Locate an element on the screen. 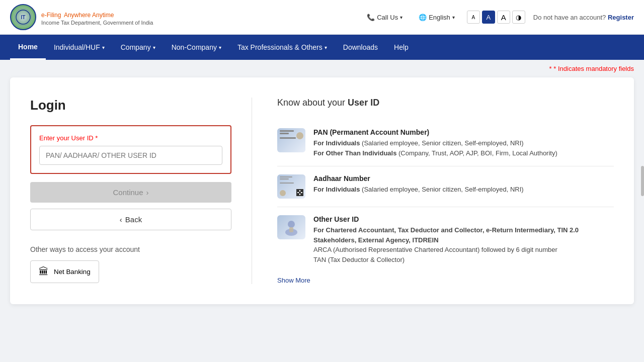  chevron-left-icon: ‹ is located at coordinates (121, 219).